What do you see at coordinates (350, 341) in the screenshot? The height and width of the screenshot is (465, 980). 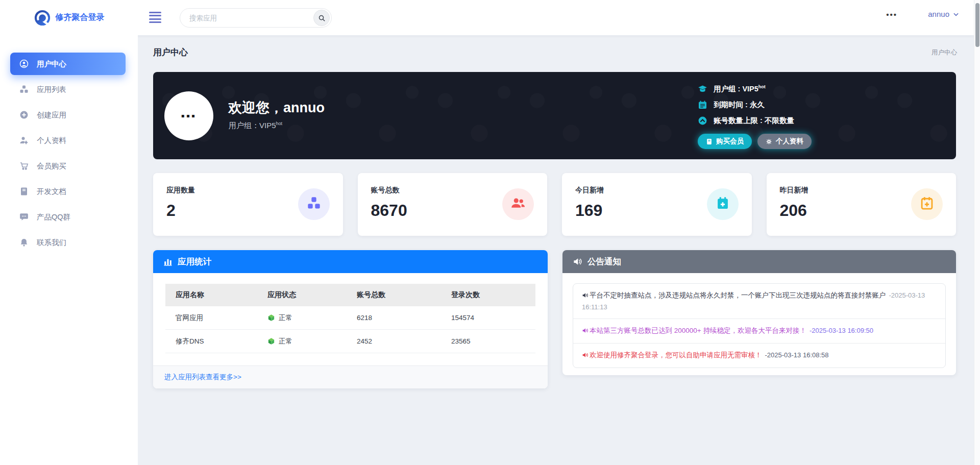 I see `table-row: 修齐DNS 正常 2452 23565` at bounding box center [350, 341].